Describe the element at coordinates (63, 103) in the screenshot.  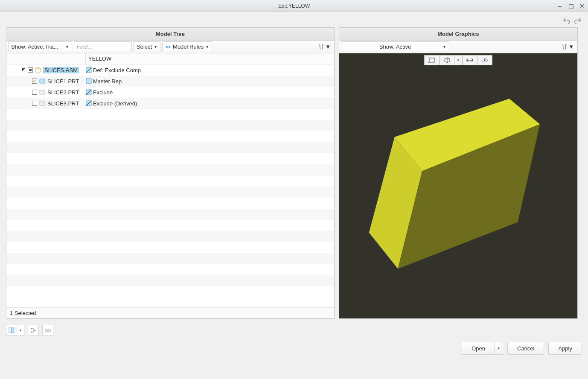
I see `node-name: SLICE3.PRT` at that location.